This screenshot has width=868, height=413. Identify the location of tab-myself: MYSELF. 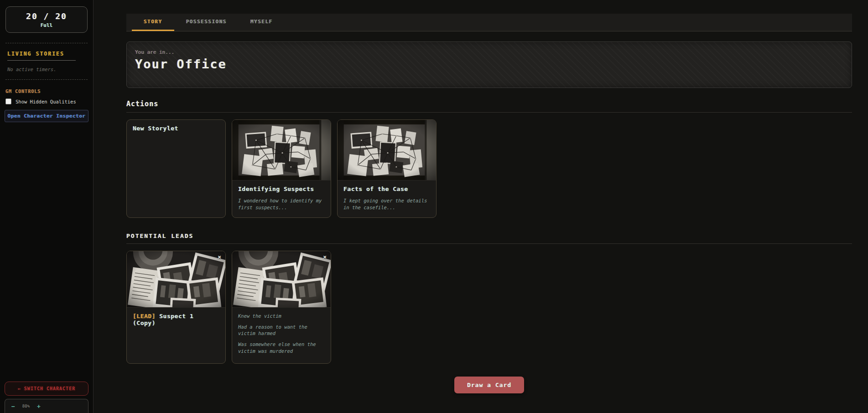
(262, 22).